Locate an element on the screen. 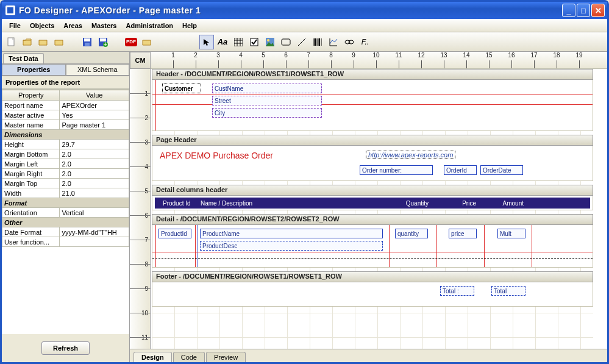 Image resolution: width=609 pixels, height=364 pixels. field-productname: ProductName is located at coordinates (291, 234).